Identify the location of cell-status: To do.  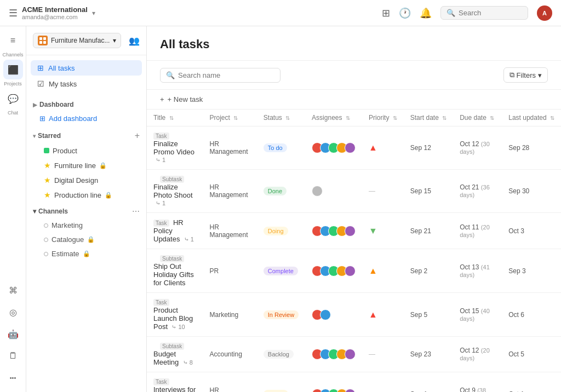
(281, 148).